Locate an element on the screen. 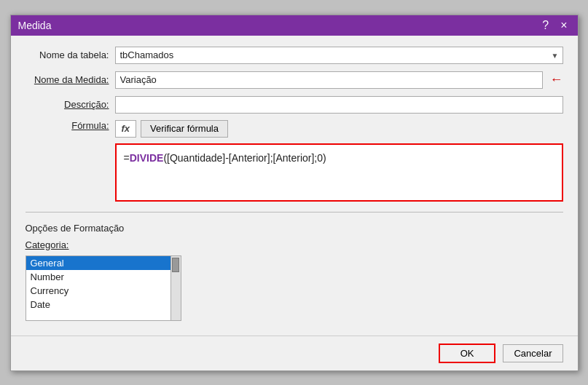 The width and height of the screenshot is (588, 385). formula-toolbar: fx Verificar fórmula is located at coordinates (340, 129).